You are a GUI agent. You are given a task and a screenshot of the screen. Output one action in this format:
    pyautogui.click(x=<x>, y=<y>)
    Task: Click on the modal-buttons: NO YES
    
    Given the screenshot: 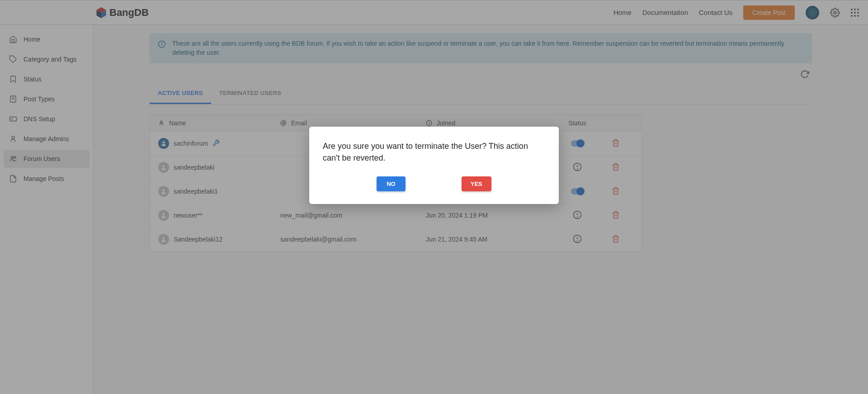 What is the action you would take?
    pyautogui.click(x=434, y=184)
    